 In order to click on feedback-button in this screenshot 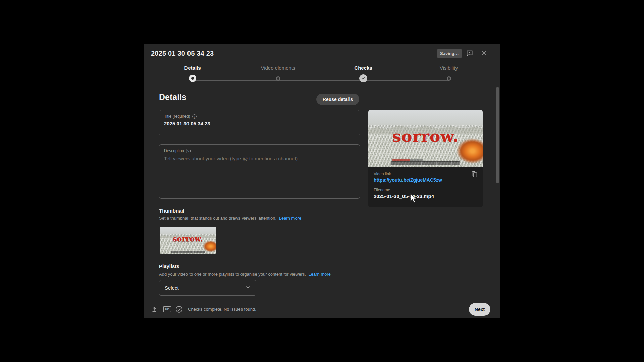, I will do `click(470, 54)`.